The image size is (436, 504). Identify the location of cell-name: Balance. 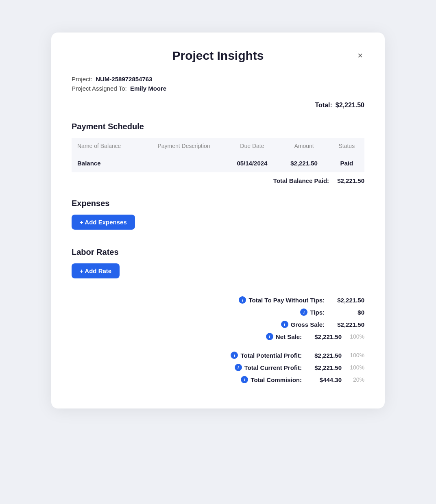
(107, 163).